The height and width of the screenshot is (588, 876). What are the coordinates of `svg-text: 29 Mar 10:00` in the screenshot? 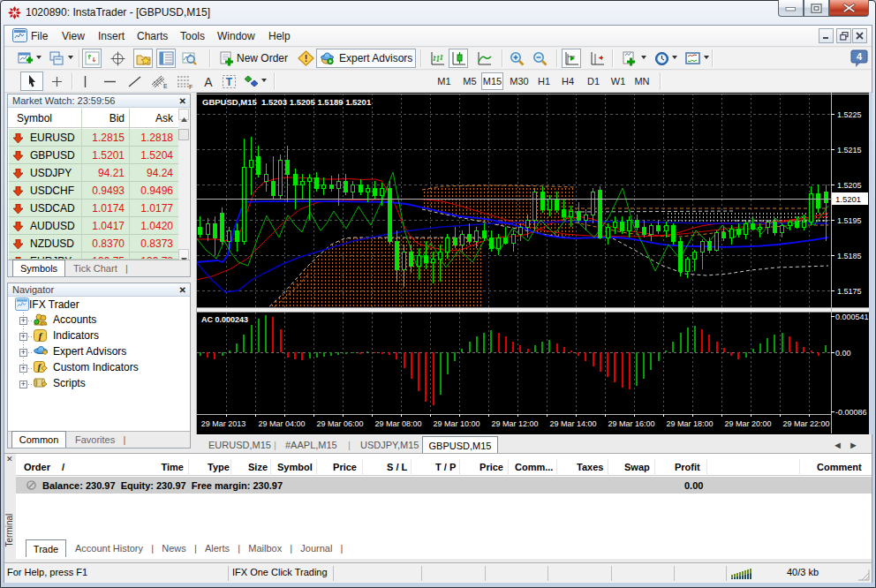 It's located at (456, 424).